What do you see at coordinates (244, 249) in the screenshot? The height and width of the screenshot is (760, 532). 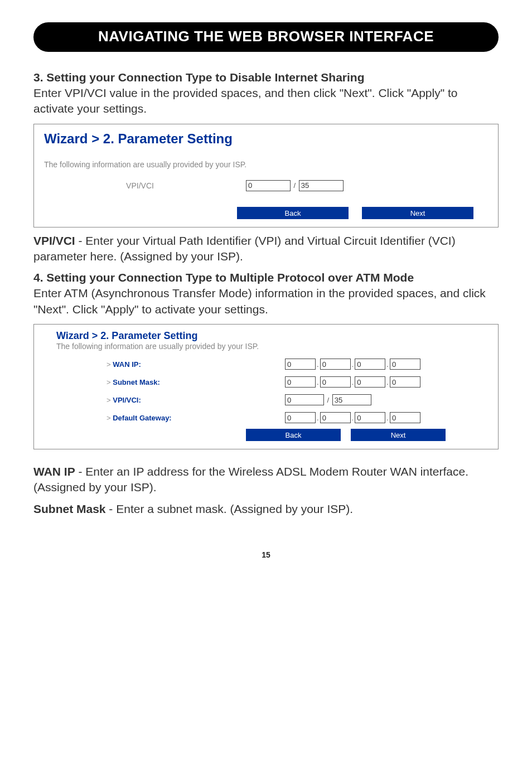 I see `def-vpi-vci-body: - Enter your Virtual Path Identifier (VP…` at bounding box center [244, 249].